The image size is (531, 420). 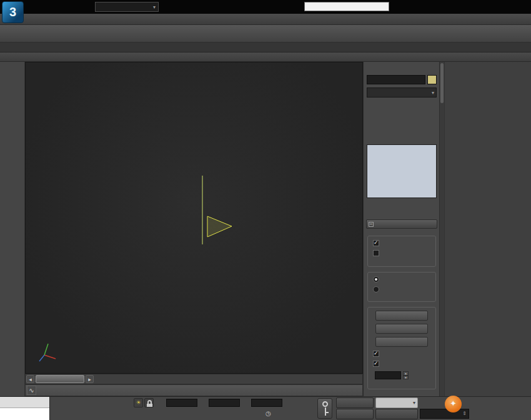 What do you see at coordinates (402, 316) in the screenshot?
I see `reset-button` at bounding box center [402, 316].